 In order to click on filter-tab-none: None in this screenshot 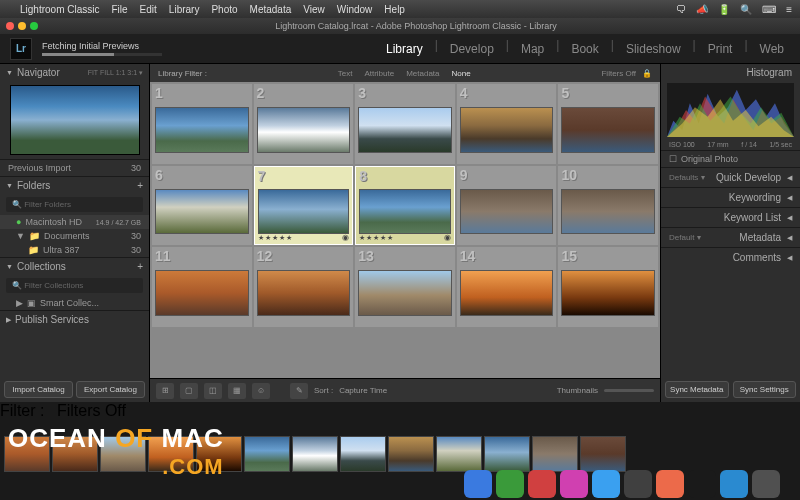, I will do `click(462, 74)`.